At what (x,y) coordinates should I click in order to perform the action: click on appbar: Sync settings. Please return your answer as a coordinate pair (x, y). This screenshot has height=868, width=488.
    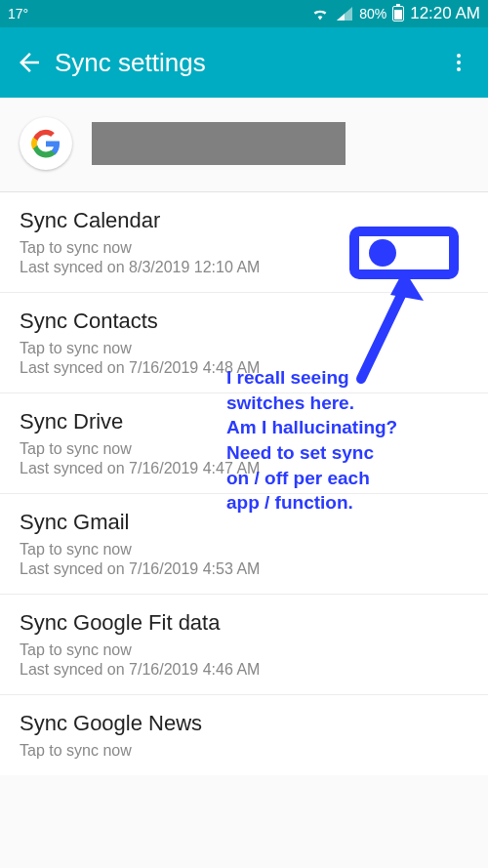
    Looking at the image, I should click on (244, 62).